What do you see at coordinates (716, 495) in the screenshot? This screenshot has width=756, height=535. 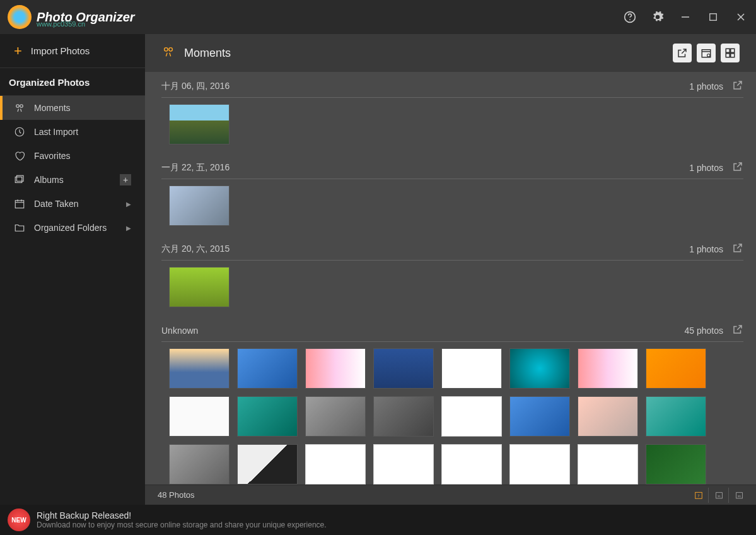 I see `view-month-button: 31` at bounding box center [716, 495].